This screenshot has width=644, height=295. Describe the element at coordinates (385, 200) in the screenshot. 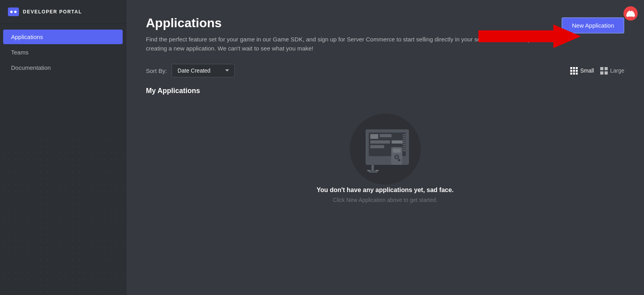

I see `empty-state-subtitle: Click New Application above to get start…` at that location.